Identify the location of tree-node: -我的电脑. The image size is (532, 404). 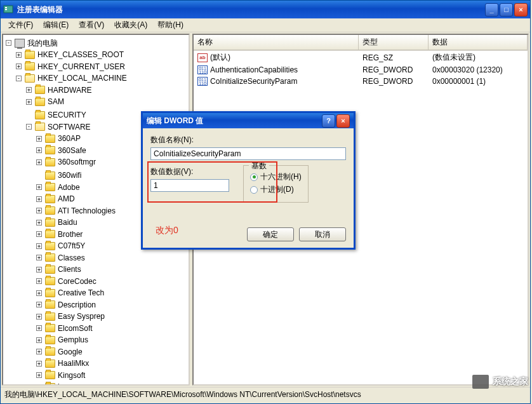
(32, 43).